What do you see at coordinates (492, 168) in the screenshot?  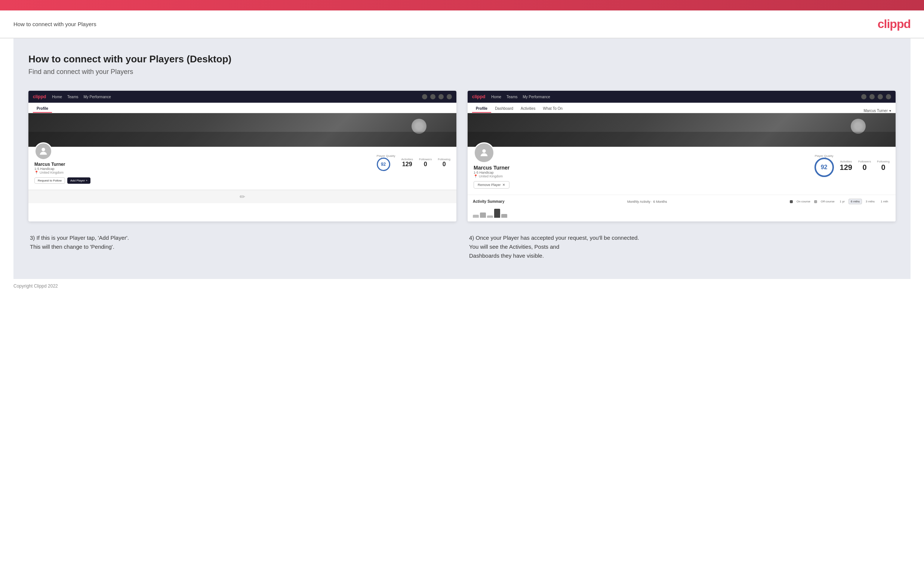 I see `player-name-2: Marcus Turner` at bounding box center [492, 168].